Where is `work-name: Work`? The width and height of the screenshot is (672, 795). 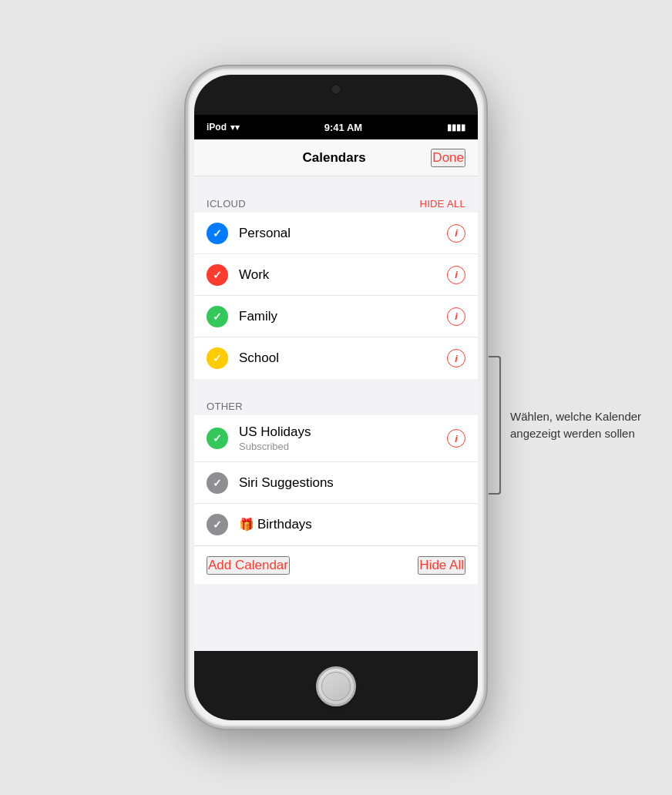
work-name: Work is located at coordinates (254, 274).